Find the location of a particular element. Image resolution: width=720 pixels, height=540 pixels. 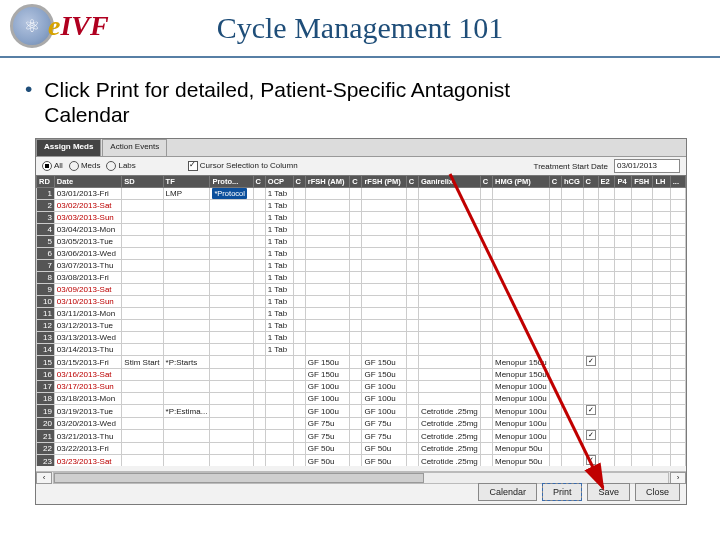

col-header: E2 is located at coordinates (606, 182).